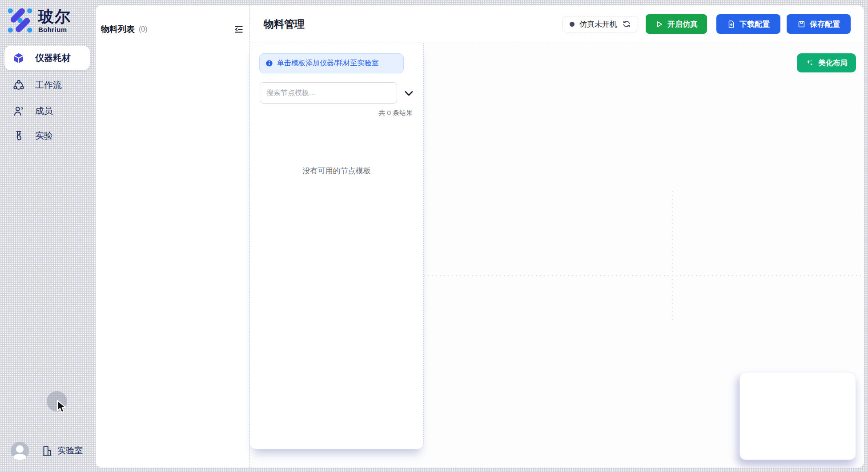 This screenshot has width=868, height=472. What do you see at coordinates (19, 58) in the screenshot?
I see `cube-icon` at bounding box center [19, 58].